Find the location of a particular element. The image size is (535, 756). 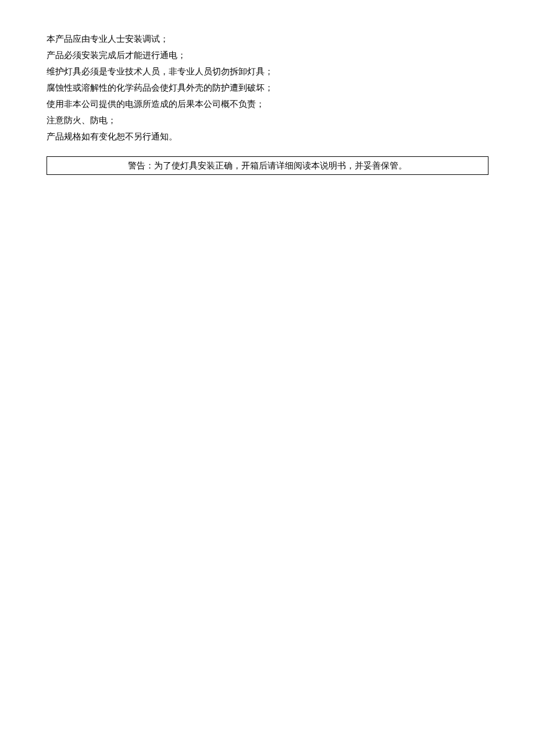

warning-text: 警告：为了使灯具安装正确，开箱后请详细阅读本说明书，并妥善保管。 is located at coordinates (268, 166).